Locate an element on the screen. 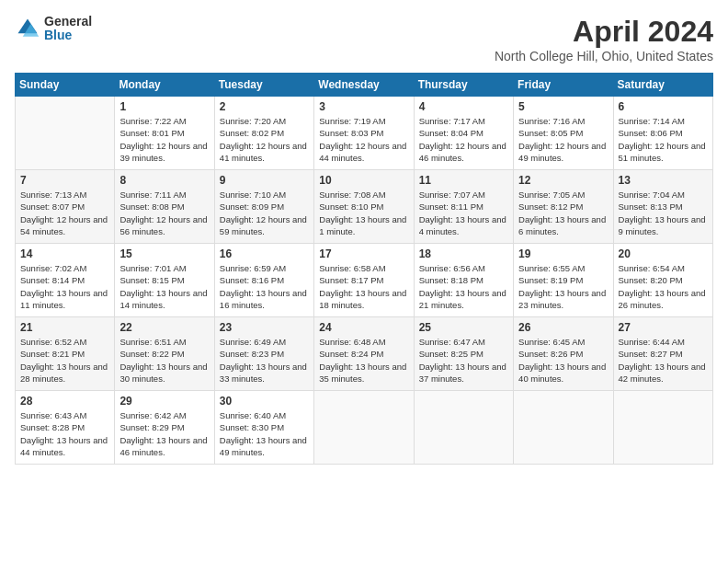 This screenshot has width=728, height=563. day-number: 7 is located at coordinates (64, 180).